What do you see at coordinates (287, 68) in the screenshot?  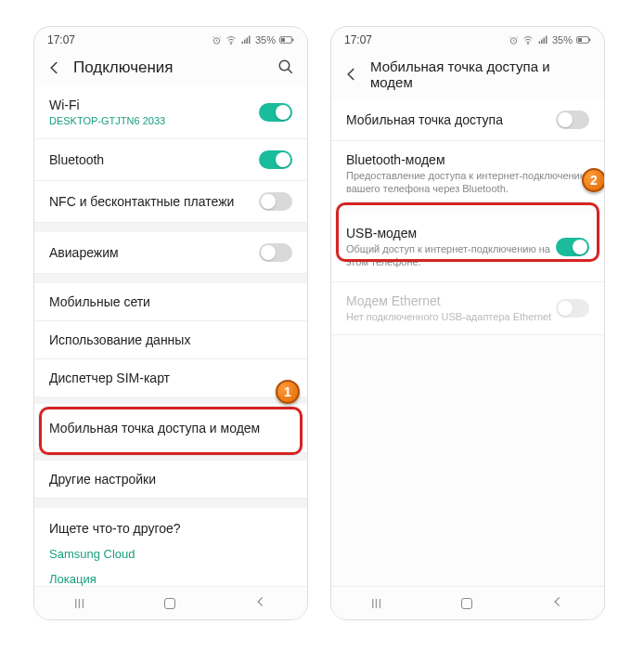 I see `search-icon` at bounding box center [287, 68].